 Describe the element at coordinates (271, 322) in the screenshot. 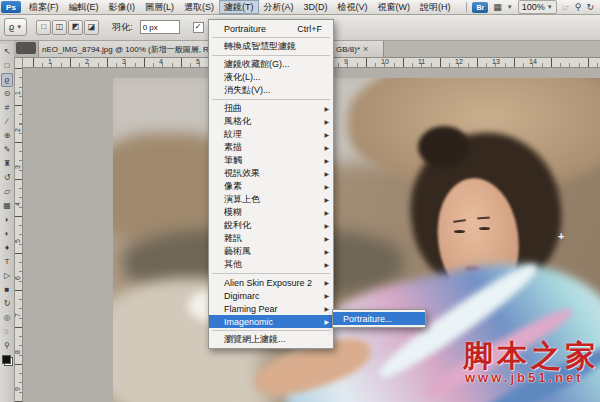

I see `menu-item-imagenomic: Imagenomic ▶` at that location.